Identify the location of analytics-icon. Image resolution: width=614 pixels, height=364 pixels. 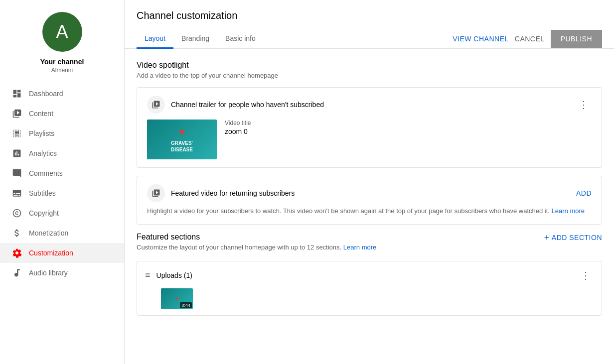
(17, 153).